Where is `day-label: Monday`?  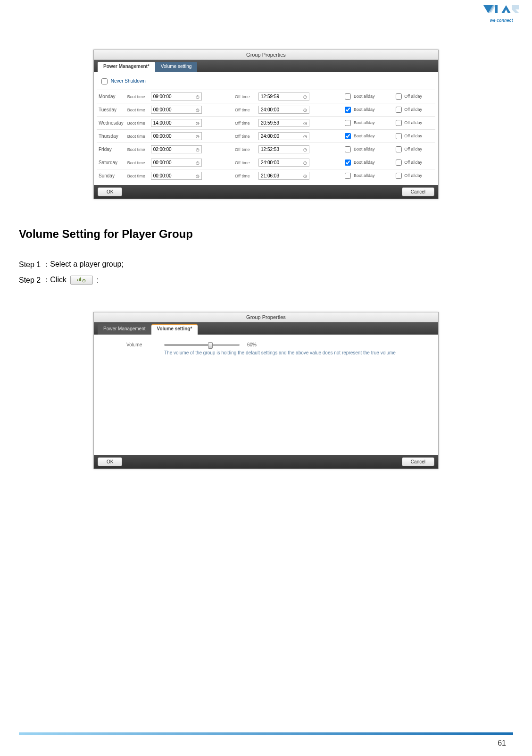
day-label: Monday is located at coordinates (111, 97).